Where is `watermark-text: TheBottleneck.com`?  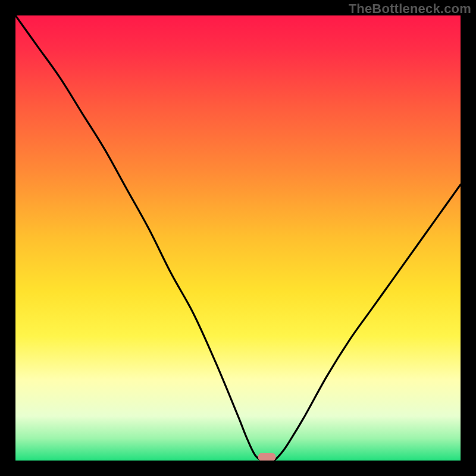
watermark-text: TheBottleneck.com is located at coordinates (410, 9).